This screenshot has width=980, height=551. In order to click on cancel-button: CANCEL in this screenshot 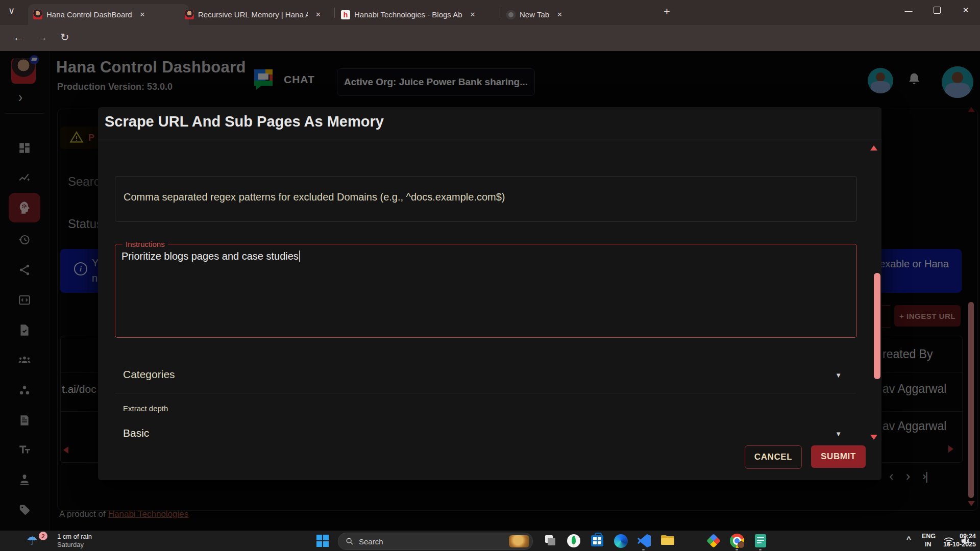, I will do `click(773, 457)`.